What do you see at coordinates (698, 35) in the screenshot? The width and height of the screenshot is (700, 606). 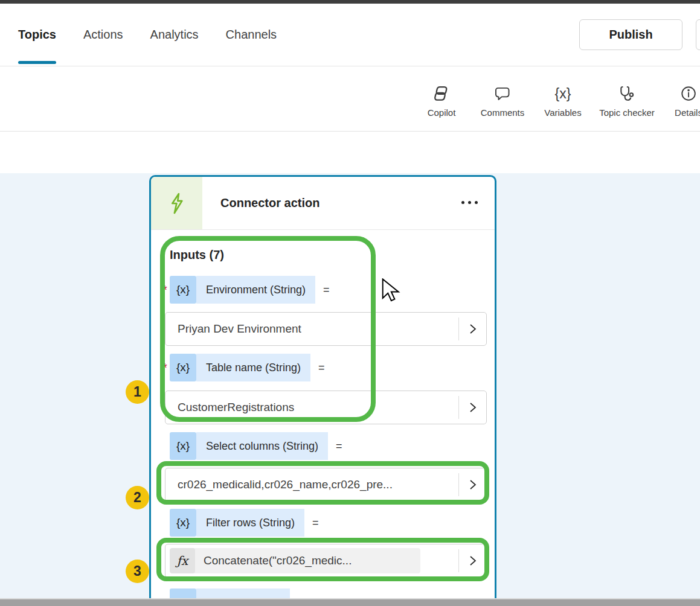 I see `partial-edge-button` at bounding box center [698, 35].